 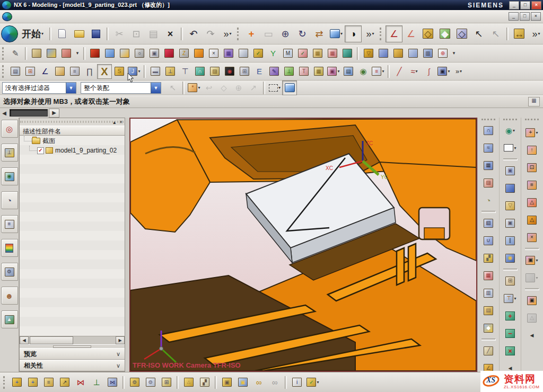 What do you see at coordinates (347, 54) in the screenshot?
I see `core-insert-icon` at bounding box center [347, 54].